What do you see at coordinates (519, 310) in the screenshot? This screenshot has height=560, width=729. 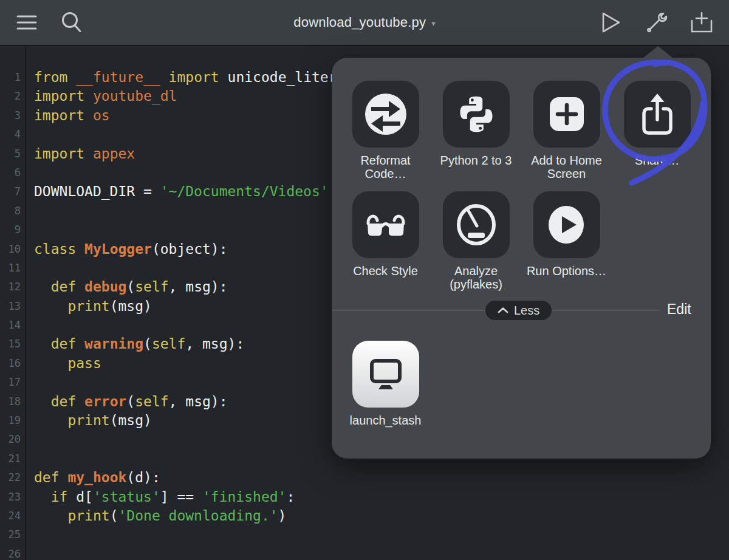 I see `less-button: Less` at bounding box center [519, 310].